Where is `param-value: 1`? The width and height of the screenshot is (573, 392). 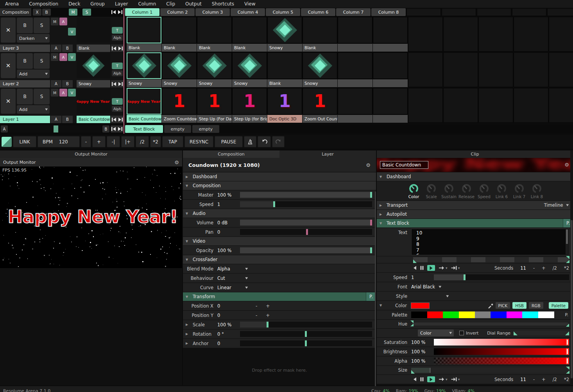
param-value: 1 is located at coordinates (229, 204).